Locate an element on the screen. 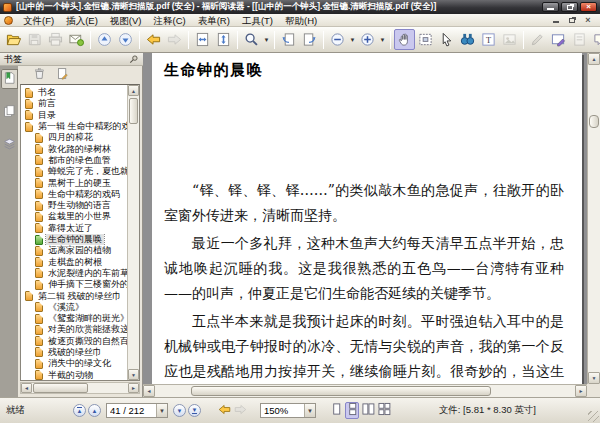 The width and height of the screenshot is (600, 423). pin-icon is located at coordinates (134, 60).